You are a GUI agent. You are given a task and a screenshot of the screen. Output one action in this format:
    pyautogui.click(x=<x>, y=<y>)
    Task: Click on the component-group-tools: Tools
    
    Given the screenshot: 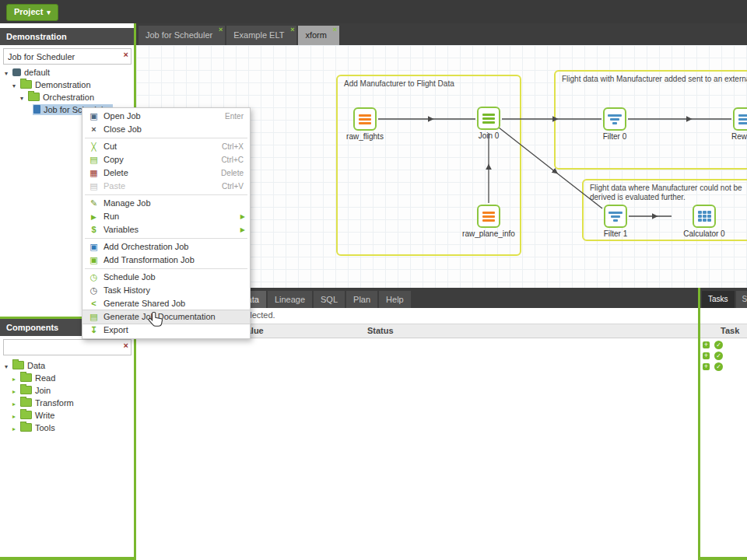 What is the action you would take?
    pyautogui.click(x=34, y=428)
    